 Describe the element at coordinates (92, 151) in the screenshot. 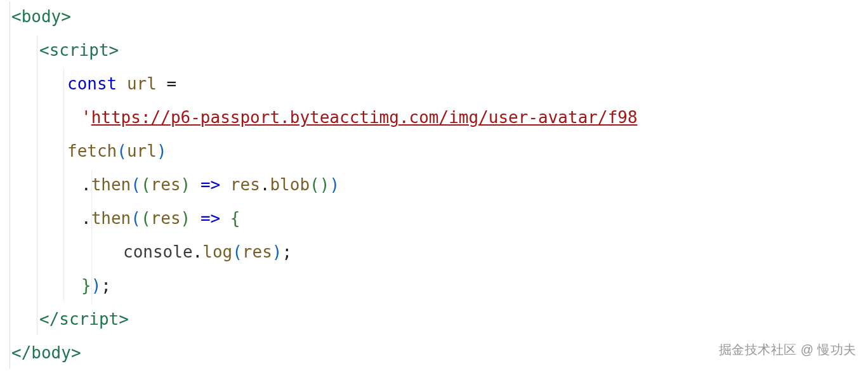

I see `function-call: fetch` at that location.